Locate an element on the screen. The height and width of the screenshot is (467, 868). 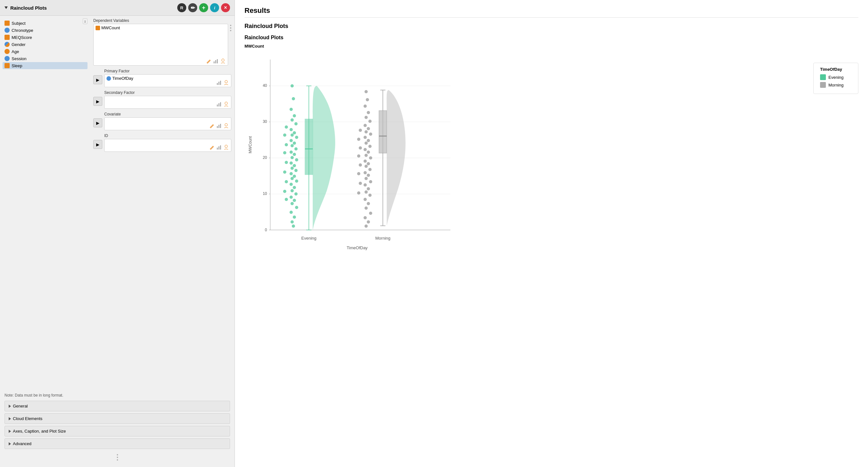
list-item: MEQScore is located at coordinates (45, 37).